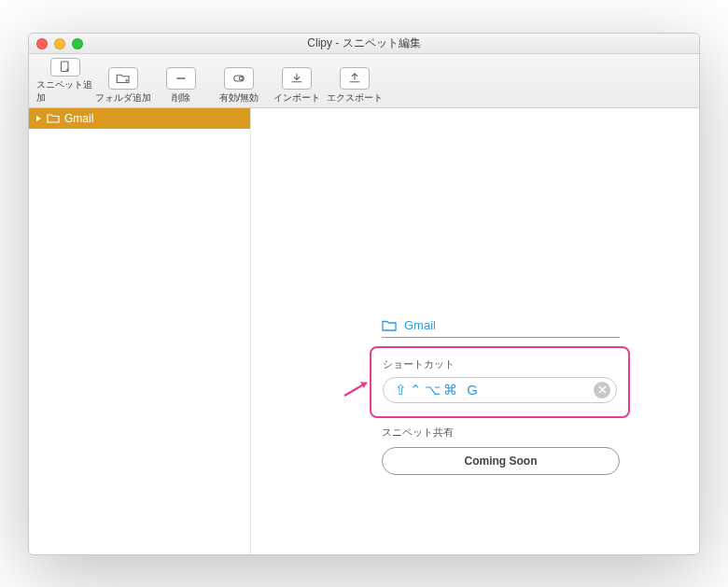 The image size is (728, 587). Describe the element at coordinates (364, 81) in the screenshot. I see `toolbar: スニペット追加 フォルダ追加 削除 有効/無効 インポート エクスポート` at that location.